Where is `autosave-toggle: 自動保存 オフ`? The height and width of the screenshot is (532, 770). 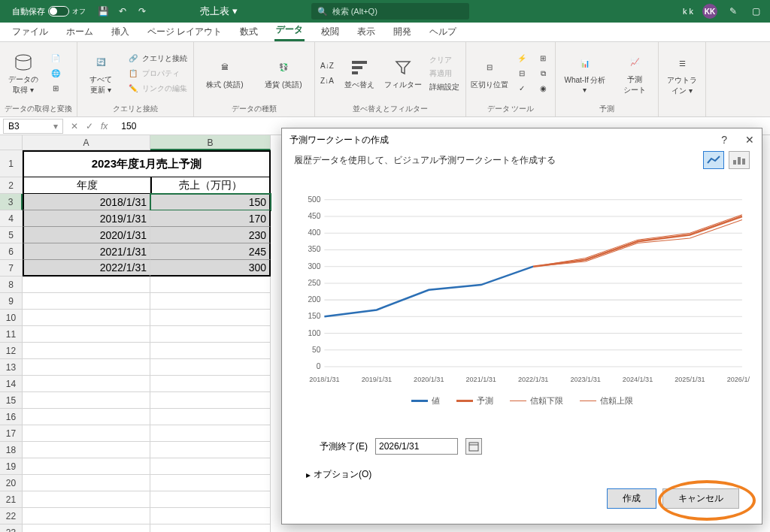
autosave-toggle: 自動保存 オフ is located at coordinates (49, 12).